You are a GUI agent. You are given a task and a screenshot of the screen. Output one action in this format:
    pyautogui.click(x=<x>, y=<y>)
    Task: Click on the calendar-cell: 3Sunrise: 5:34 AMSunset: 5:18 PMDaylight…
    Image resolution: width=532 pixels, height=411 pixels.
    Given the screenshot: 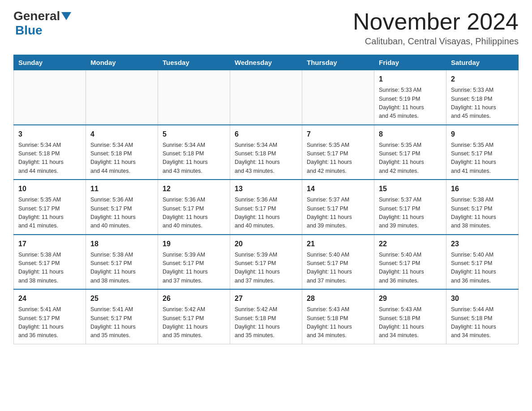 What is the action you would take?
    pyautogui.click(x=50, y=152)
    